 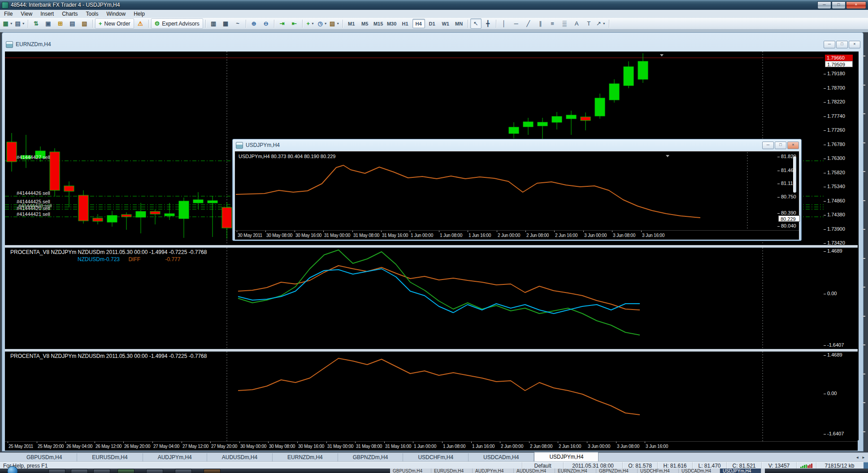 What do you see at coordinates (768, 145) in the screenshot?
I see `popup-minimize-button: ─` at bounding box center [768, 145].